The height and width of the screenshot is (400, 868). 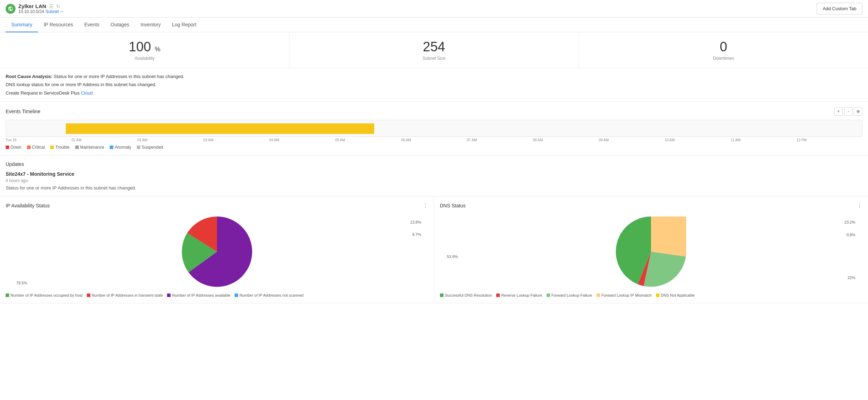 I want to click on legend-ip-not-scanned: Number of IP Addresses not scanned, so click(x=269, y=295).